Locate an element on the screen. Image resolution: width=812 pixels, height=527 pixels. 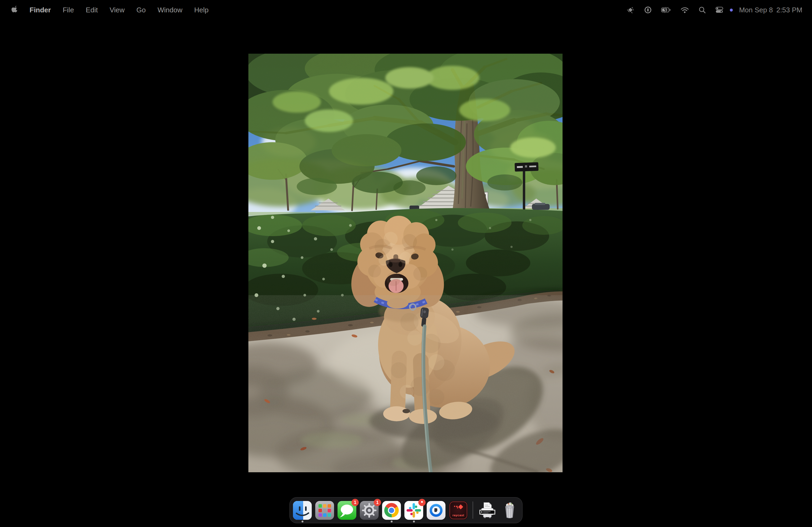
dock-item-launchpad is located at coordinates (325, 512).